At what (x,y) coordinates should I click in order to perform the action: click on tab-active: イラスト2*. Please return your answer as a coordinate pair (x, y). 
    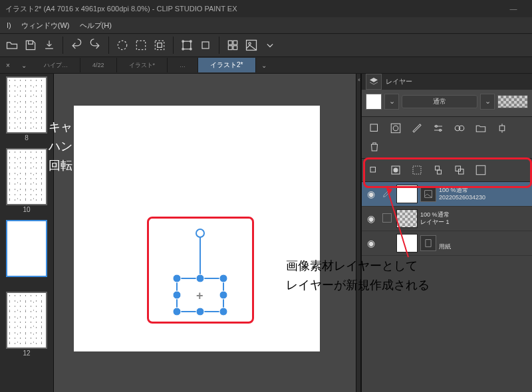
    Looking at the image, I should click on (227, 65).